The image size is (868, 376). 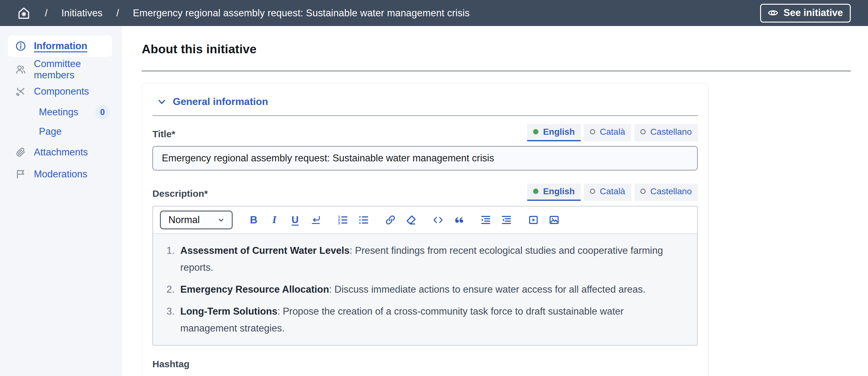 What do you see at coordinates (59, 112) in the screenshot?
I see `sidebar-item-label: Meetings` at bounding box center [59, 112].